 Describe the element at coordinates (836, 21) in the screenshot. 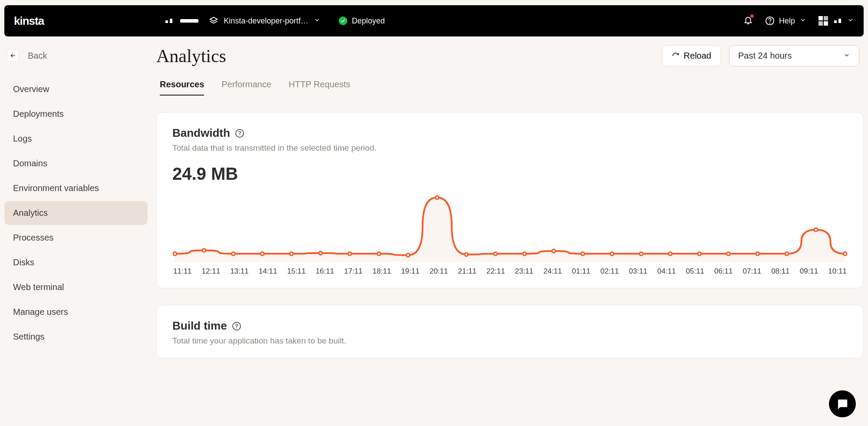

I see `user-menu` at that location.